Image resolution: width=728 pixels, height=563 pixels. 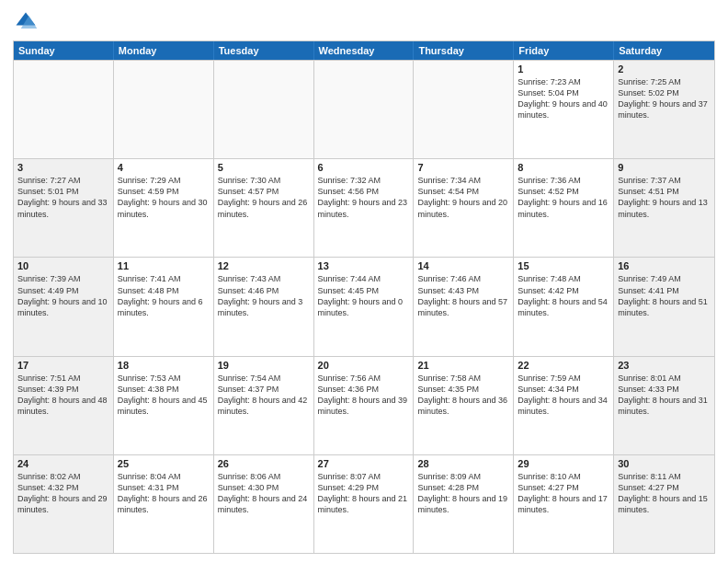 I want to click on day-cell-6: 6Sunrise: 7:32 AM Sunset: 4:56 PM Daylig…, so click(x=364, y=208).